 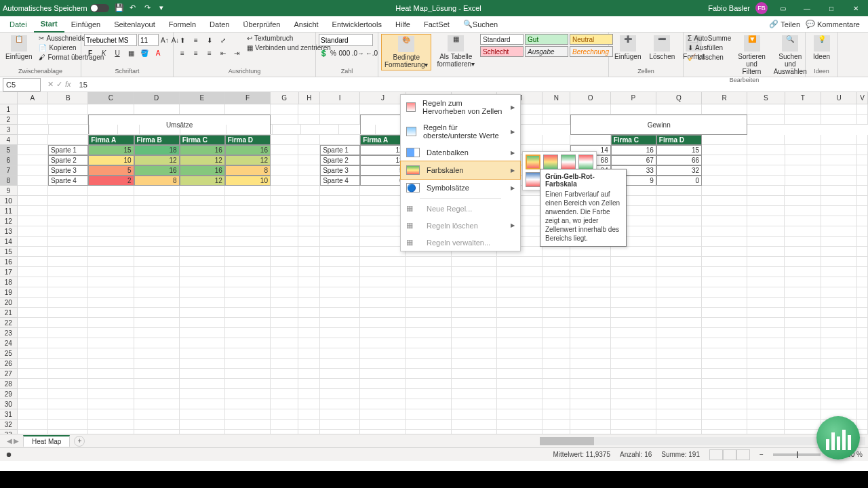 I want to click on avatar: FB, so click(x=762, y=8).